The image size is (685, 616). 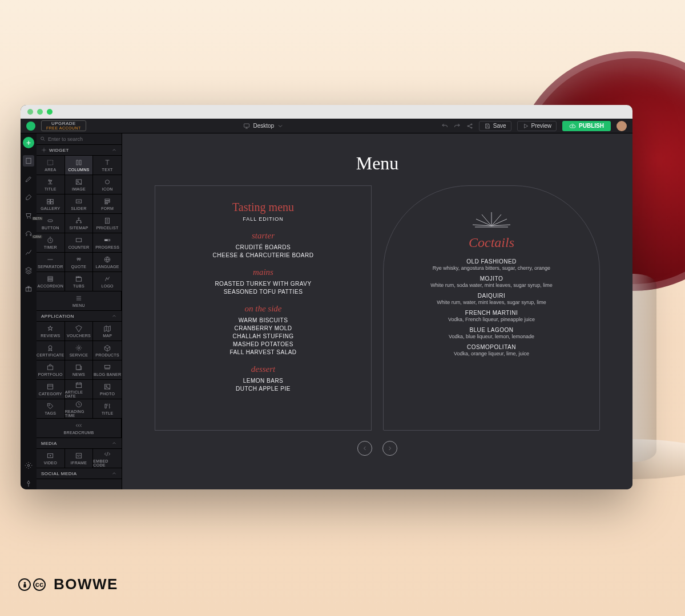 What do you see at coordinates (79, 409) in the screenshot?
I see `widget-reading-time: READING TIME` at bounding box center [79, 409].